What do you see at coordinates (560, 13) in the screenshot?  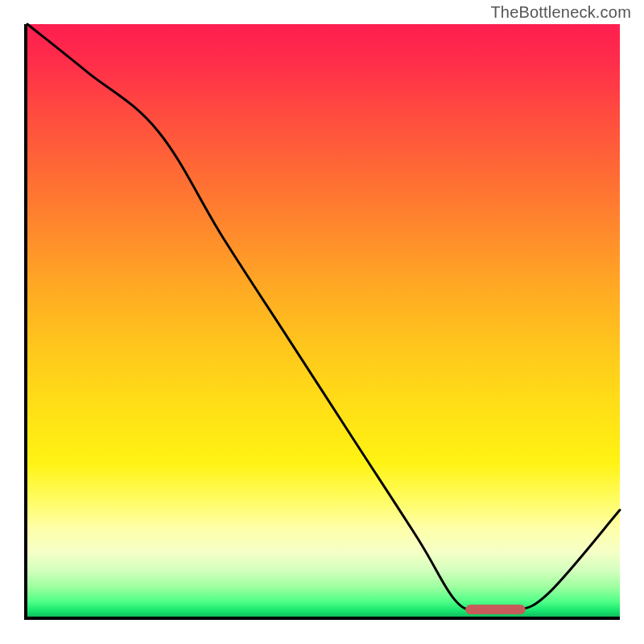 I see `watermark-text: TheBottleneck.com` at bounding box center [560, 13].